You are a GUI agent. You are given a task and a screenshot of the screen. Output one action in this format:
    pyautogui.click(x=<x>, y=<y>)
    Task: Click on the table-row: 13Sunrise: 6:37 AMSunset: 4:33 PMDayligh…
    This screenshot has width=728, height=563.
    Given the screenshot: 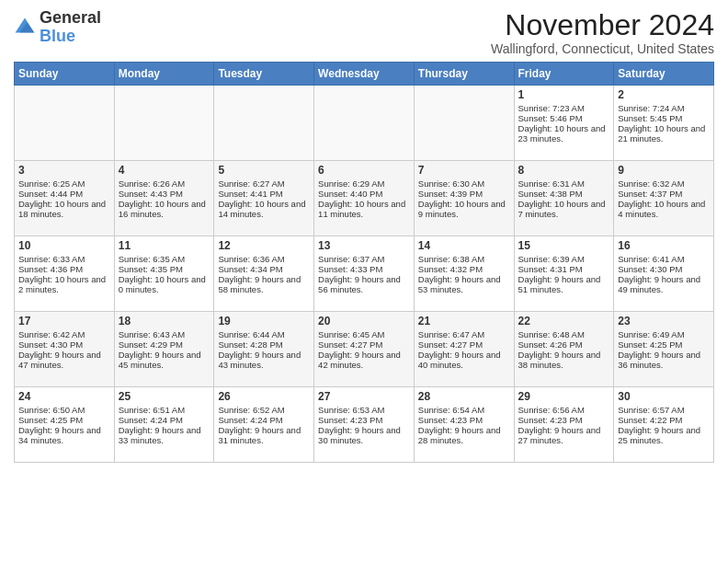 What is the action you would take?
    pyautogui.click(x=364, y=274)
    